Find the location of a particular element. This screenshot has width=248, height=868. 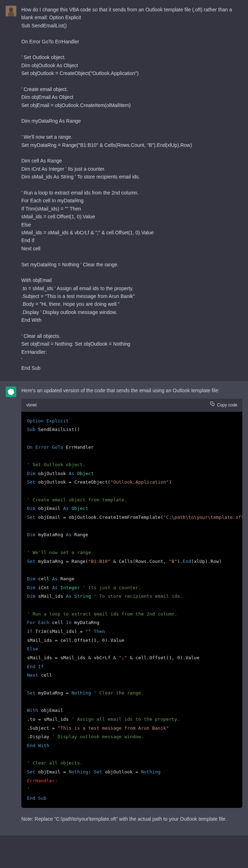

code-line: End If is located at coordinates (132, 667).